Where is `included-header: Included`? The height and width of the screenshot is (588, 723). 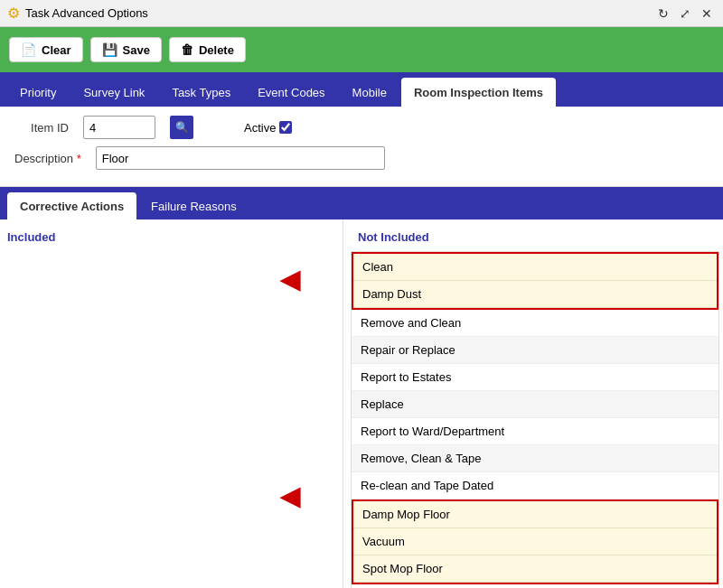
included-header: Included is located at coordinates (172, 237).